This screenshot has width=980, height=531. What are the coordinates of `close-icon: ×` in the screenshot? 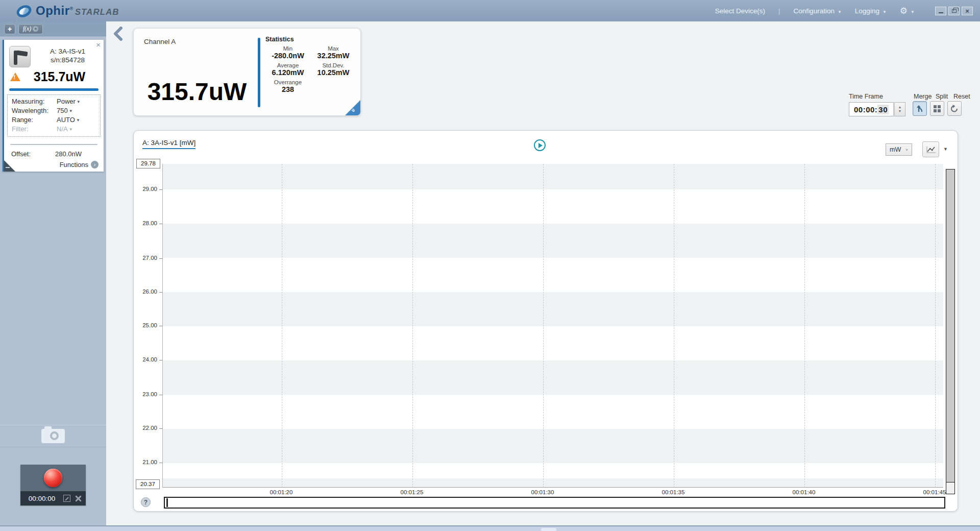 It's located at (967, 11).